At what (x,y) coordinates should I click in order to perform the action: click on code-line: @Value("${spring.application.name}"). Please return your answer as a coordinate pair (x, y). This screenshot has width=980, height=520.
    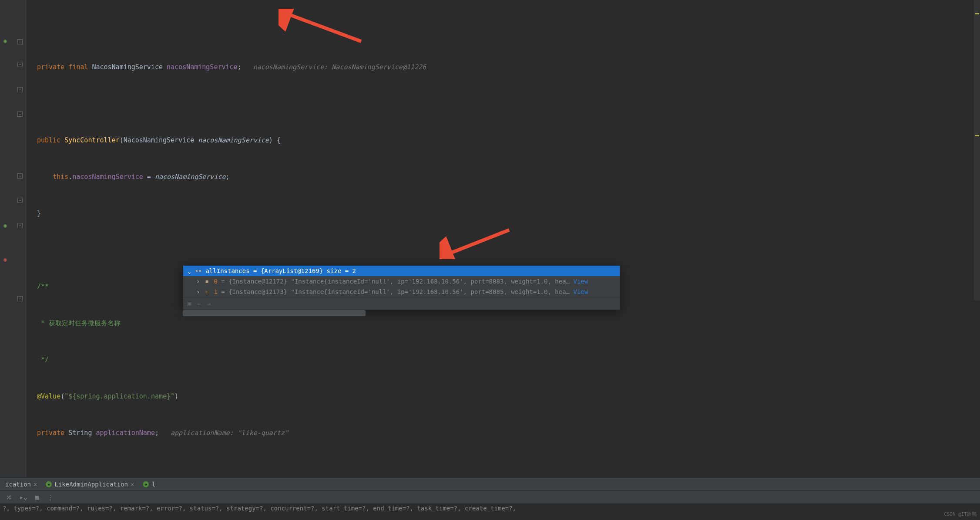
    Looking at the image, I should click on (503, 396).